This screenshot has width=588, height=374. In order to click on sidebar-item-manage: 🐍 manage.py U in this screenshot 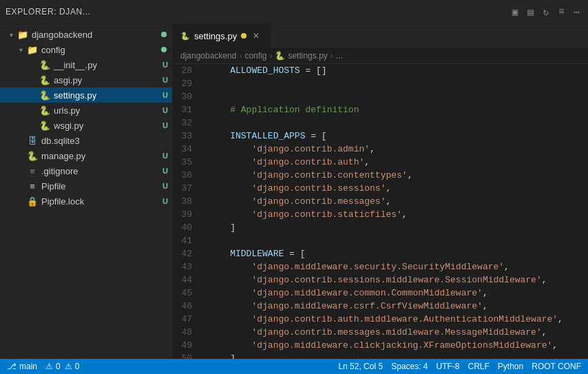, I will do `click(86, 156)`.